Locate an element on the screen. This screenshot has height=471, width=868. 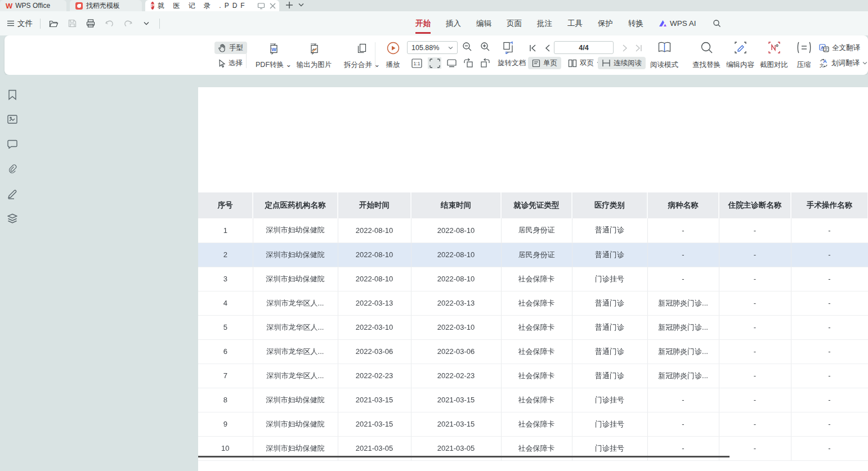
close-tab-icon is located at coordinates (272, 6).